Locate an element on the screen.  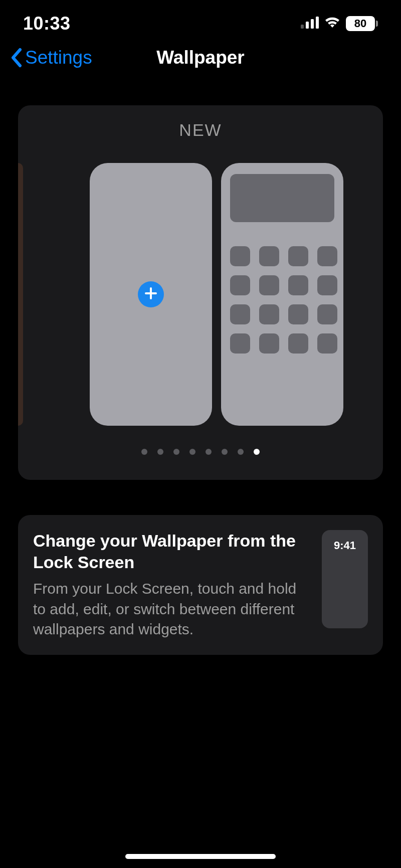
plus-icon is located at coordinates (151, 294).